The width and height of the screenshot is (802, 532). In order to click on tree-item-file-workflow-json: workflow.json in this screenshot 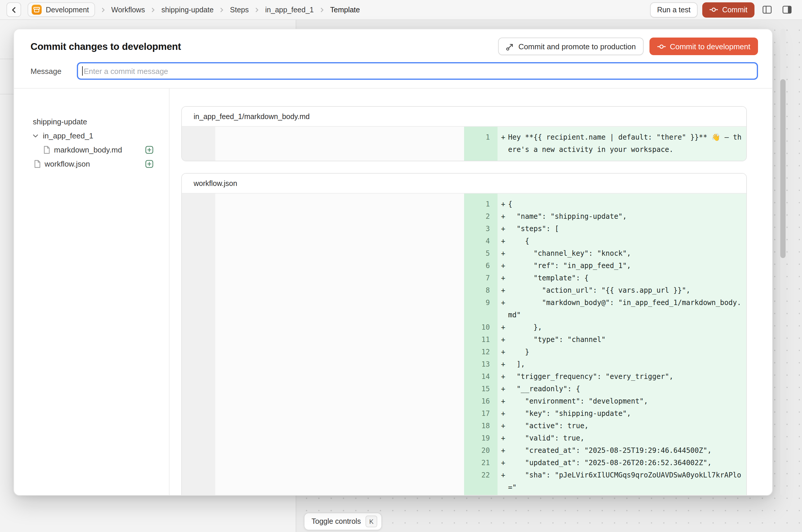, I will do `click(92, 164)`.